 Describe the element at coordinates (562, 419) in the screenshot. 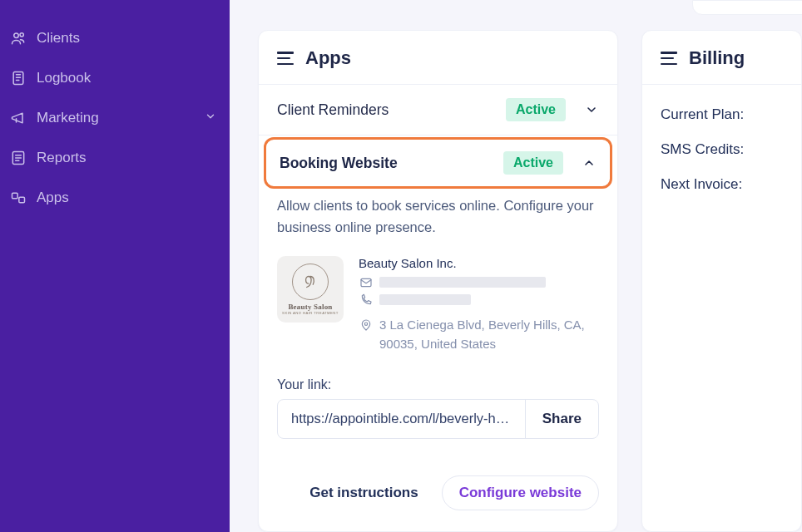

I see `share-button: Share` at that location.